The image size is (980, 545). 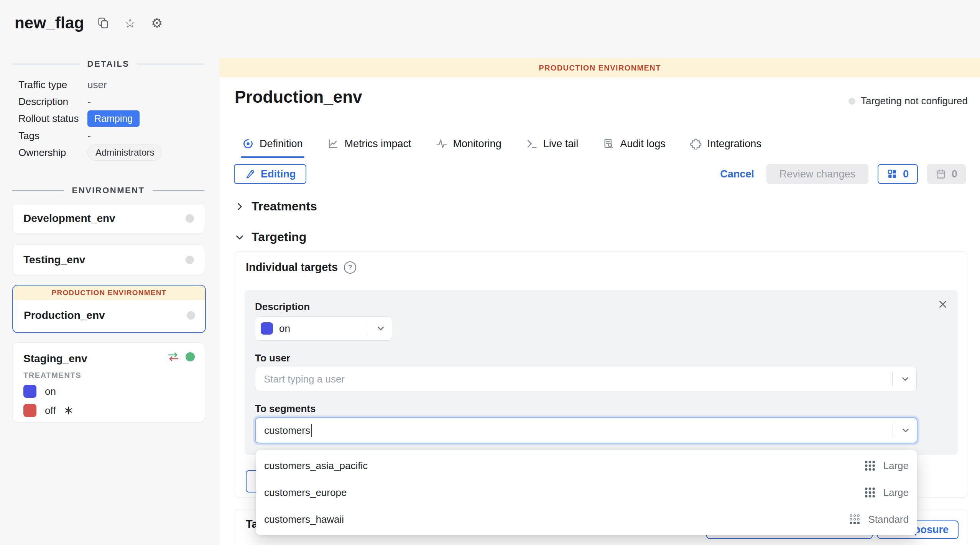 I want to click on tab-audit-logs: Audit logs, so click(x=634, y=144).